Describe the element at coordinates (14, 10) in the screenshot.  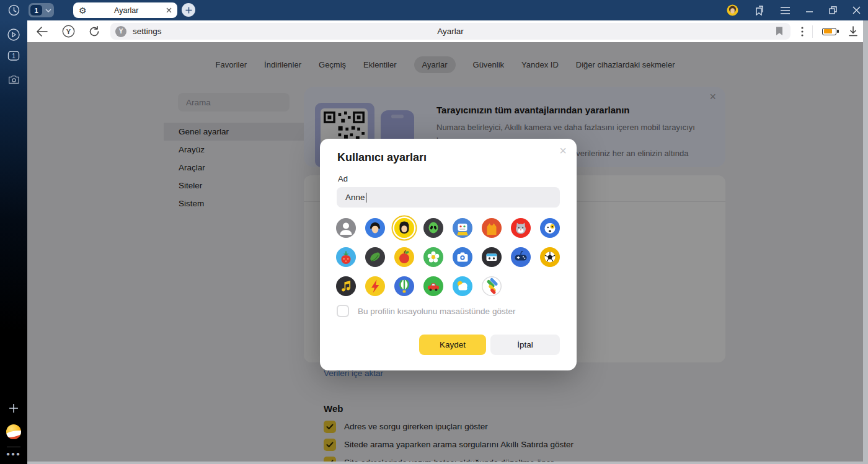
I see `history-clock-icon` at that location.